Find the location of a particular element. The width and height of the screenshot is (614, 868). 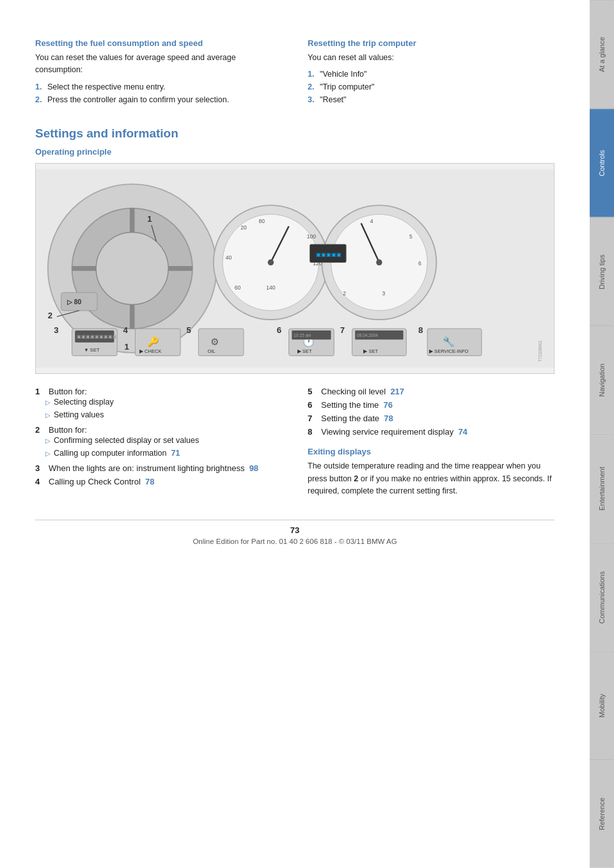

item-1-sub-2: ▷ Setting values is located at coordinates (164, 415).